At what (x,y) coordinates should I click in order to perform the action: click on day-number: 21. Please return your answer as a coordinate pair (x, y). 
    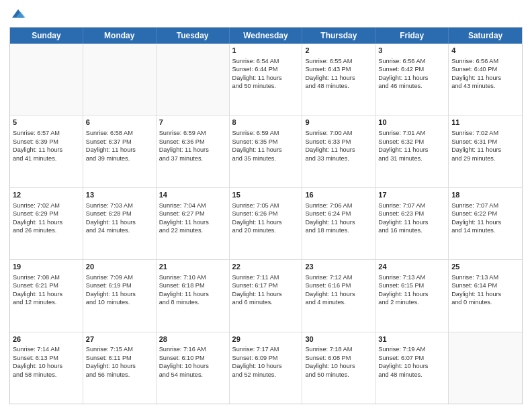
    Looking at the image, I should click on (193, 267).